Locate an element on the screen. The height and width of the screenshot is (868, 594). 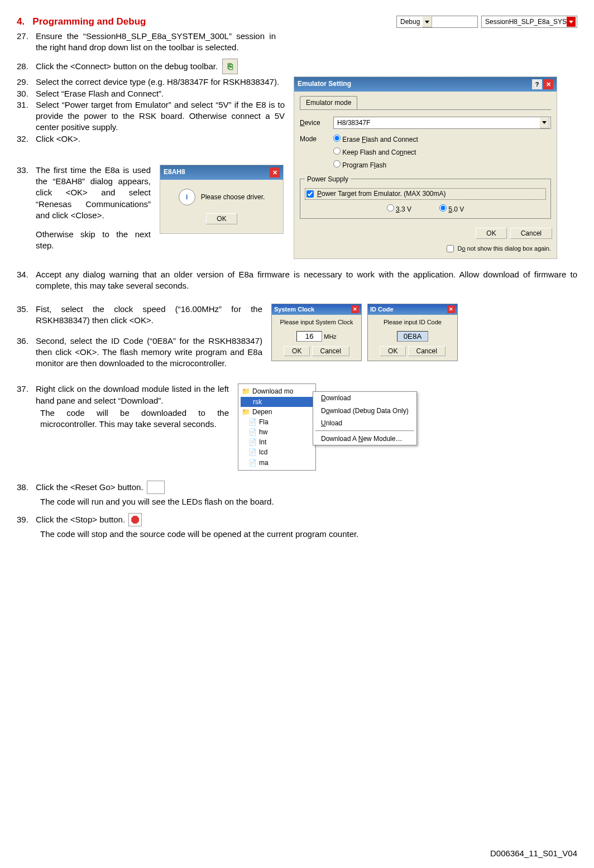
step-number: 37. is located at coordinates (26, 395).